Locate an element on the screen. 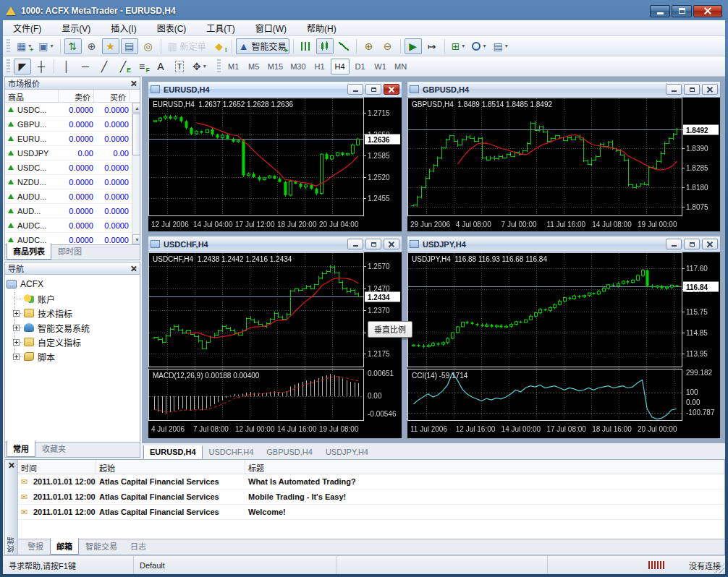 The image size is (728, 577). market-watch-row: EURU... 0.0000 0.0000 is located at coordinates (68, 139).